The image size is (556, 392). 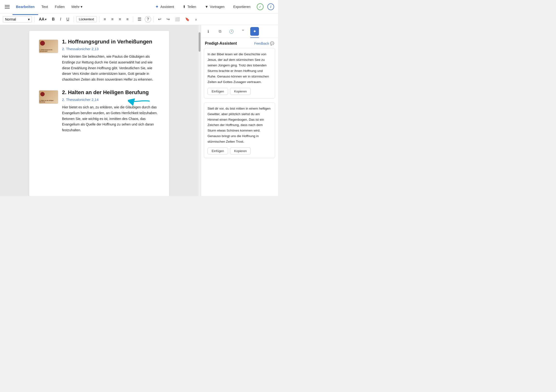 What do you see at coordinates (139, 7) in the screenshot?
I see `top-navigation: Bearbeiten Text Folien Mehr ▾ ✦ Assisten…` at bounding box center [139, 7].